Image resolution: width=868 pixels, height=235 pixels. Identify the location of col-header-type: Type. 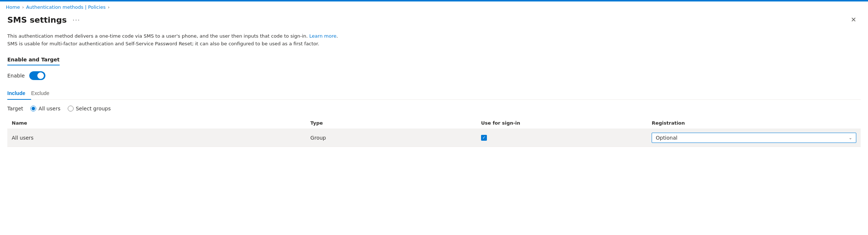
(391, 123).